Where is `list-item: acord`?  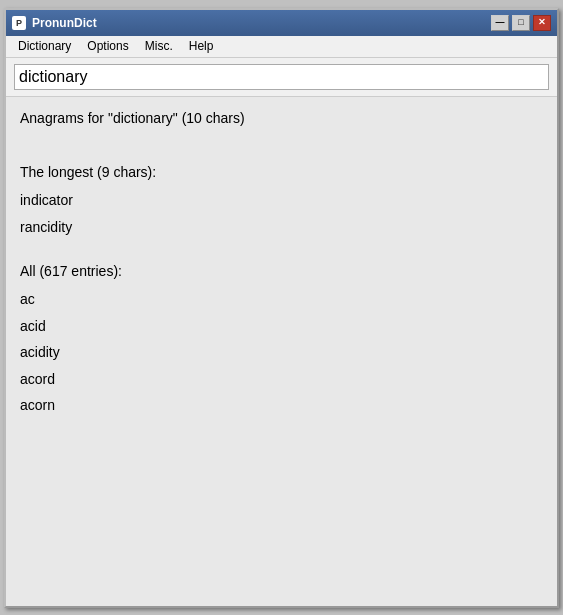
list-item: acord is located at coordinates (282, 379).